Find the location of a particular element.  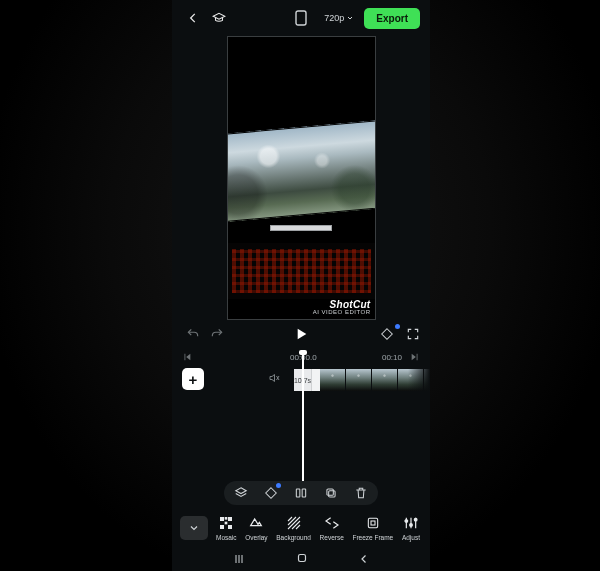

skip-end-icon is located at coordinates (415, 357).